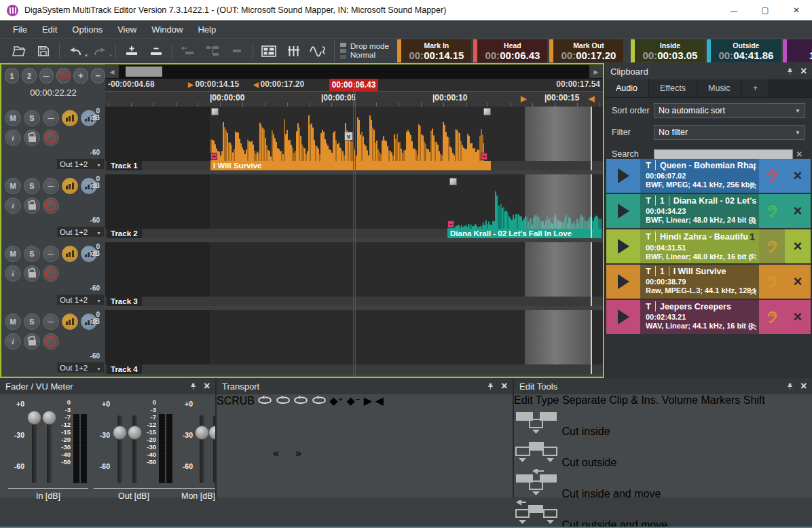  What do you see at coordinates (680, 400) in the screenshot?
I see `tab-volume: Volume` at bounding box center [680, 400].